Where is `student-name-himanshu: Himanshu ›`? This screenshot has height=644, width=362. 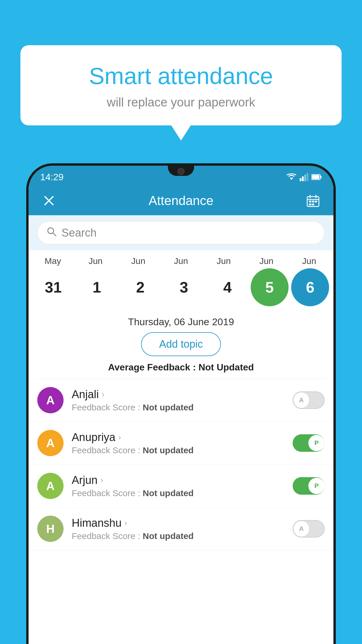
student-name-himanshu: Himanshu › is located at coordinates (182, 523).